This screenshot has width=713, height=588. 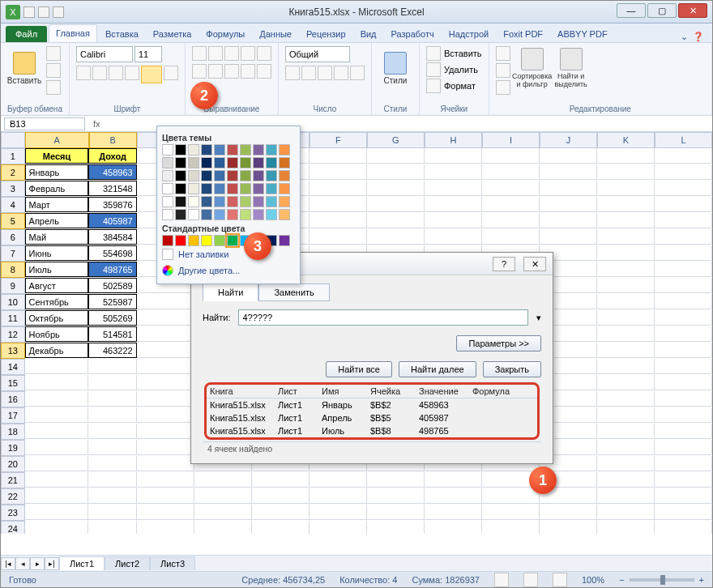 What do you see at coordinates (531, 580) in the screenshot?
I see `view-layout-icon` at bounding box center [531, 580].